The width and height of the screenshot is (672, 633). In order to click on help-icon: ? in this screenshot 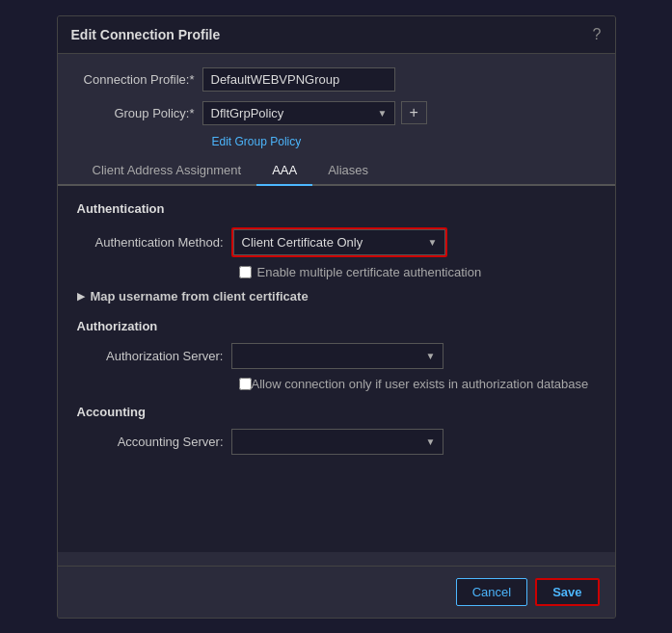, I will do `click(598, 35)`.